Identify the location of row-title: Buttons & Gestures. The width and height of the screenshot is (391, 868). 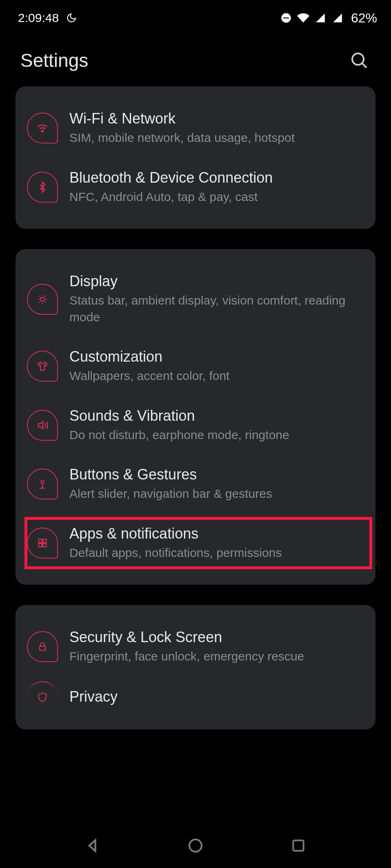
(215, 475).